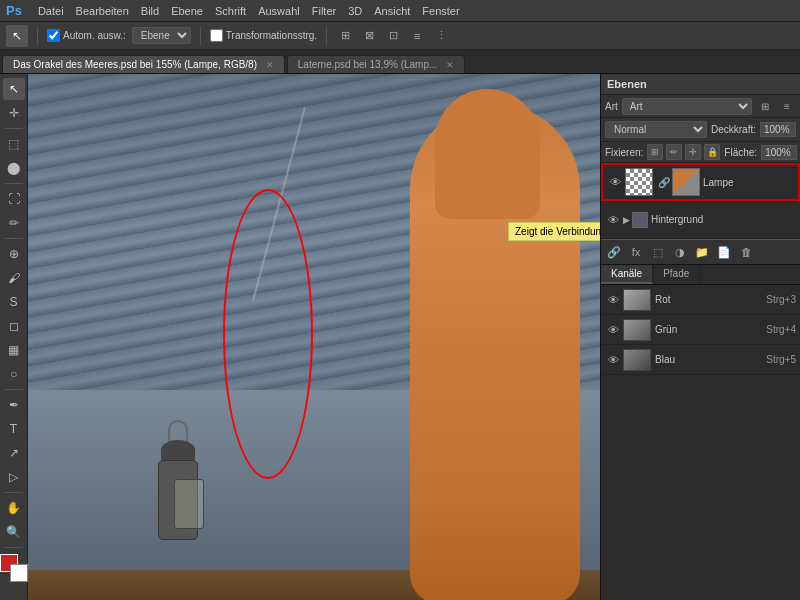 The width and height of the screenshot is (800, 600). I want to click on tool-rect-select: ⬚, so click(14, 144).